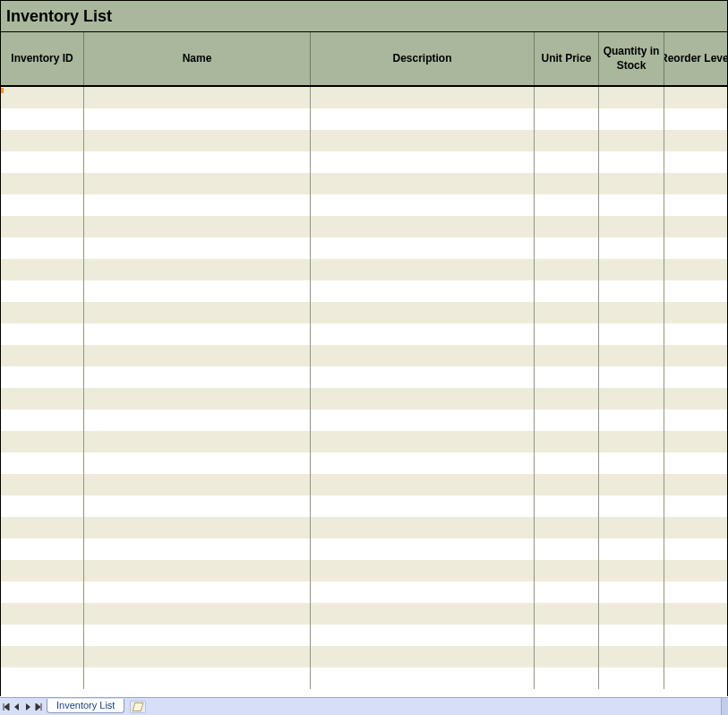 The height and width of the screenshot is (715, 728). What do you see at coordinates (43, 59) in the screenshot?
I see `col-header-inventory-id: Inventory ID` at bounding box center [43, 59].